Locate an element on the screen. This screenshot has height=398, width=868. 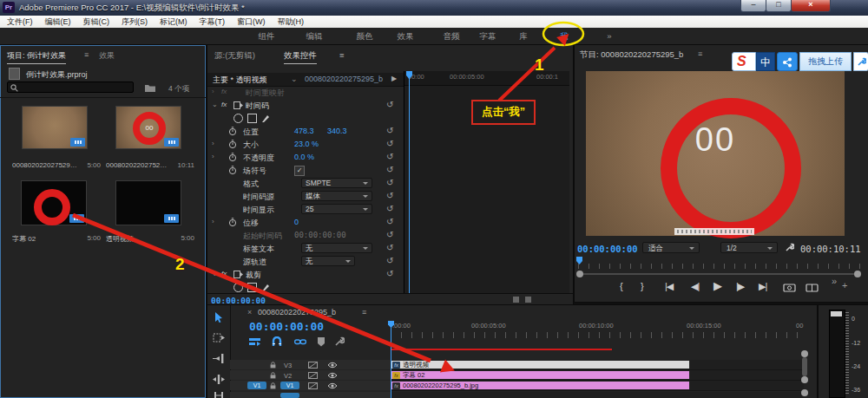
clip-thumbnail-2: 00 is located at coordinates (148, 127).